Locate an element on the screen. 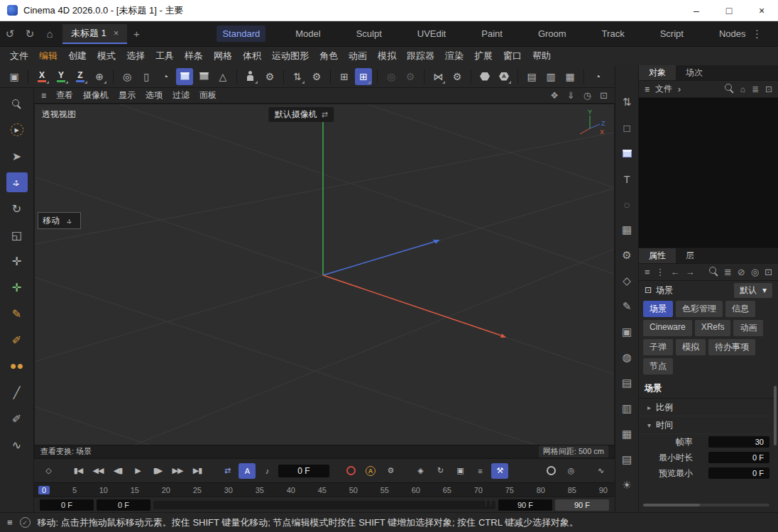 This screenshot has width=778, height=532. layout-tab-paint: Paint is located at coordinates (492, 34).